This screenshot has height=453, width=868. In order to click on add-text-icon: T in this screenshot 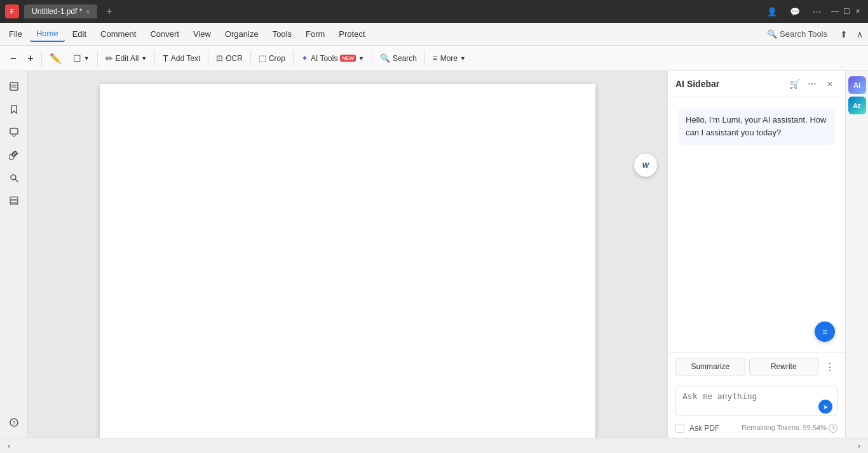, I will do `click(165, 58)`.